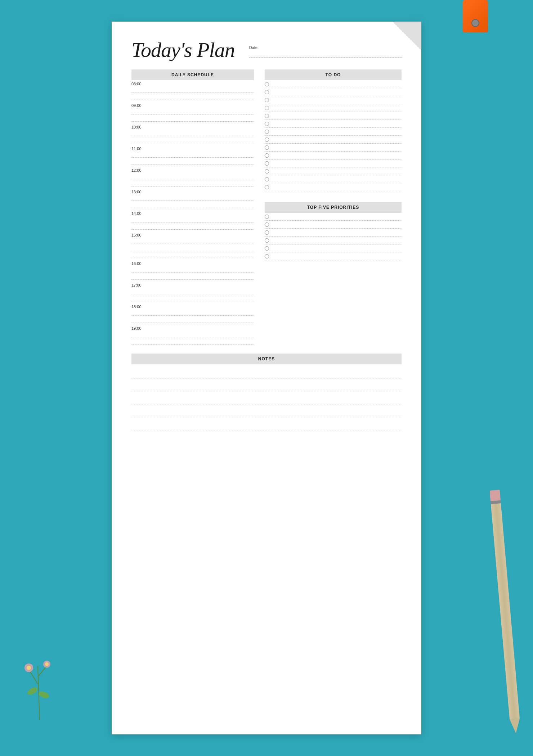  I want to click on left-column: DAILY SCHEDULE 08:00 09:00 10:00, so click(196, 208).